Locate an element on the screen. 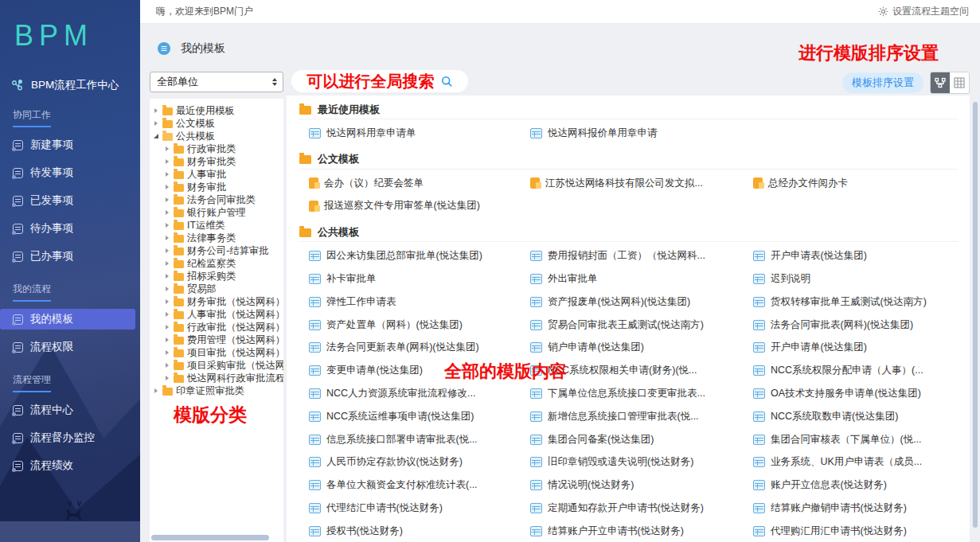 The height and width of the screenshot is (542, 980). sidebar-item: 待发事项 is located at coordinates (68, 173).